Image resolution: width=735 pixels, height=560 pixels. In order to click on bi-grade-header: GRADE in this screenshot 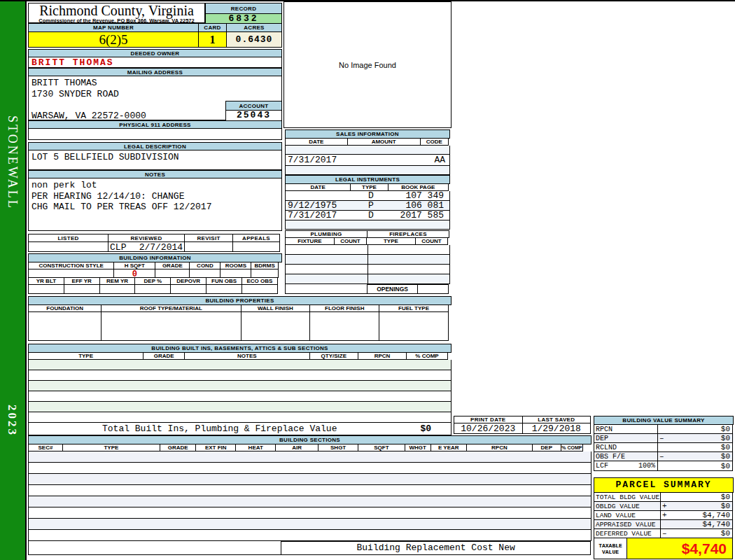, I will do `click(164, 356)`.